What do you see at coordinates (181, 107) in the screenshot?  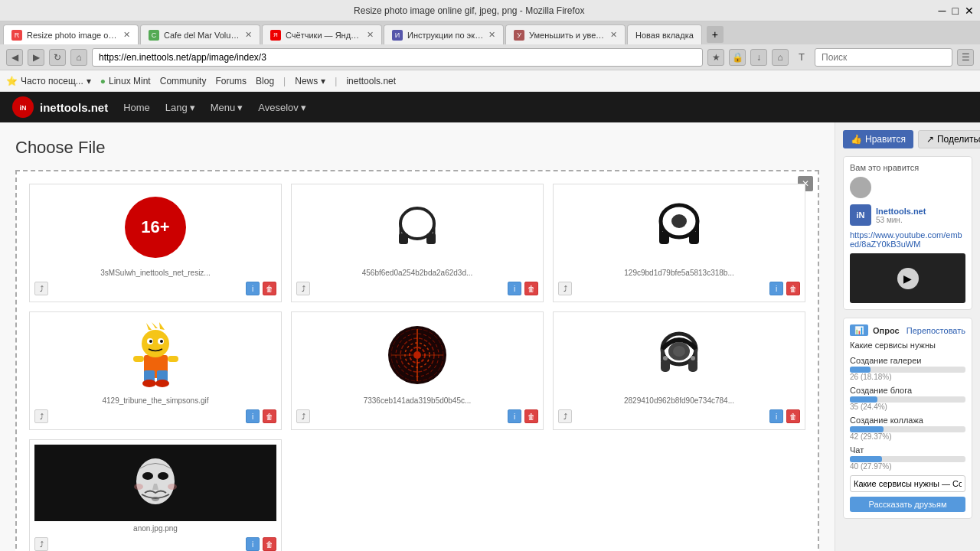 I see `nav-lang: Lang ▾` at bounding box center [181, 107].